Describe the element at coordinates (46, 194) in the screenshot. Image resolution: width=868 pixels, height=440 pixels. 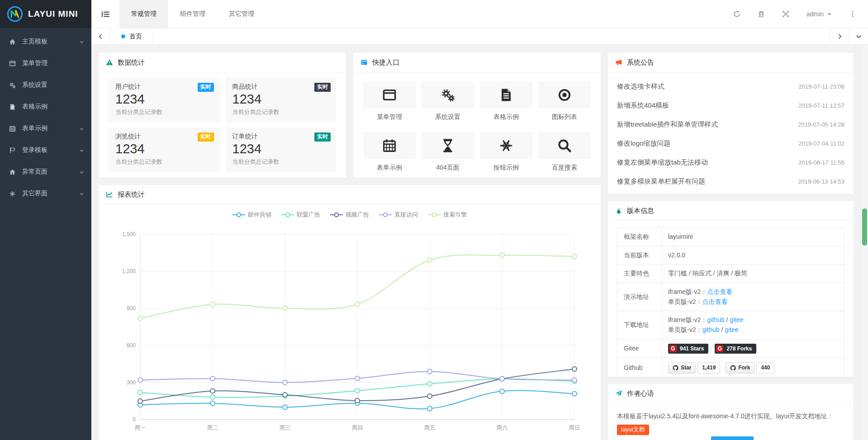
I see `sidebar-item-8: 其它界面` at that location.